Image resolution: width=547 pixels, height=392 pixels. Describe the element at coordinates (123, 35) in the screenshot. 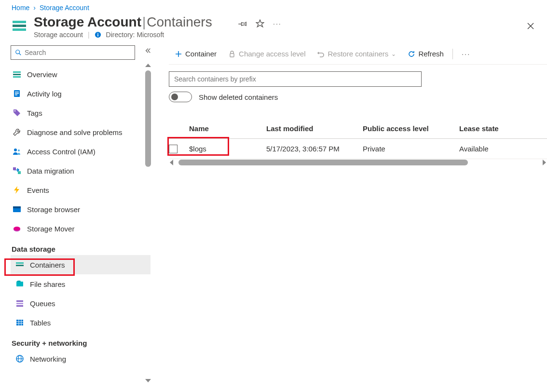

I see `page-subtitle: Storage account | Directory: Microsoft` at that location.